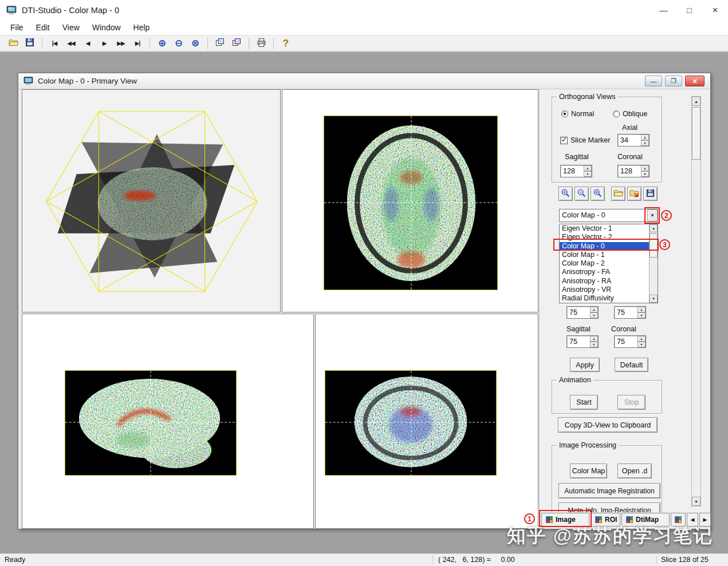 This screenshot has height=566, width=728. I want to click on nav-last-button: ▶|, so click(137, 43).